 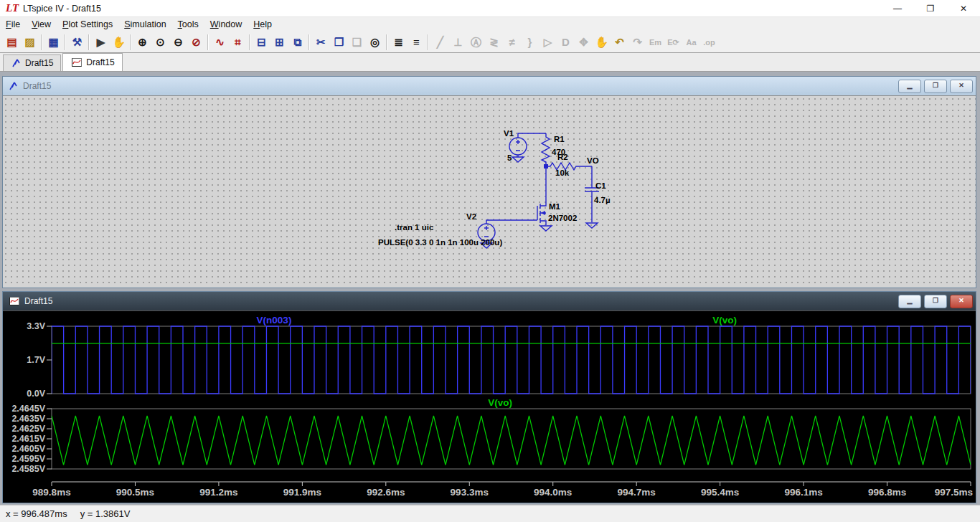 What do you see at coordinates (29, 469) in the screenshot?
I see `pane2-ytick-label: 2.4585V` at bounding box center [29, 469].